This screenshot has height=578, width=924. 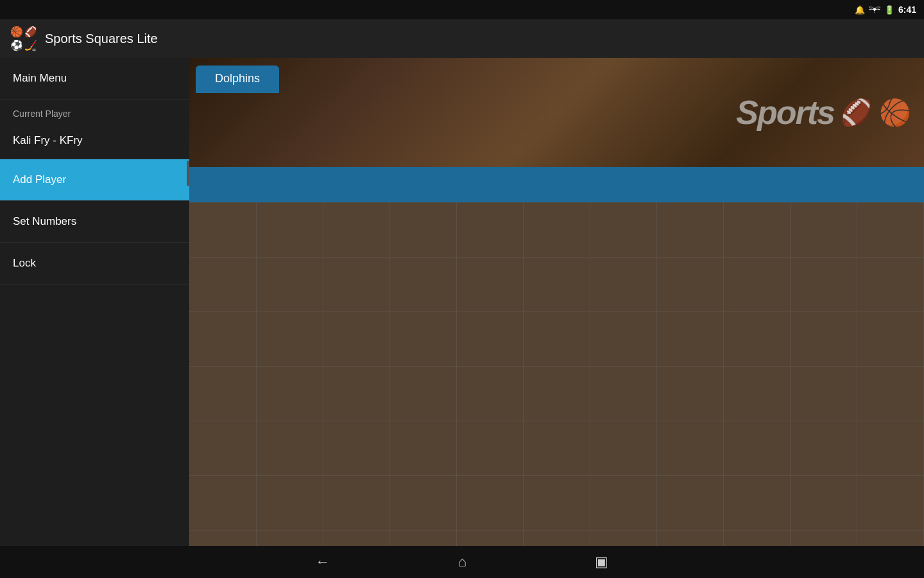 I want to click on status-time: 6:41, so click(x=907, y=10).